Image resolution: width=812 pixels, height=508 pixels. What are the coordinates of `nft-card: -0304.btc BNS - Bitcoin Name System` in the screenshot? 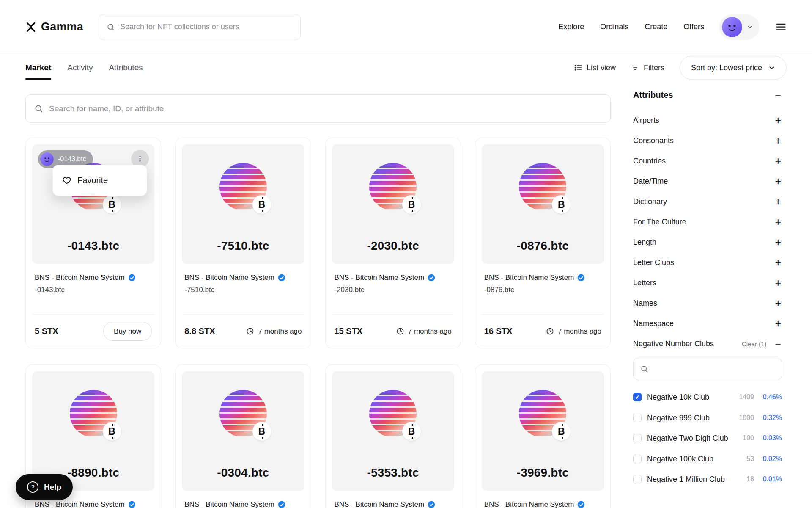 It's located at (243, 436).